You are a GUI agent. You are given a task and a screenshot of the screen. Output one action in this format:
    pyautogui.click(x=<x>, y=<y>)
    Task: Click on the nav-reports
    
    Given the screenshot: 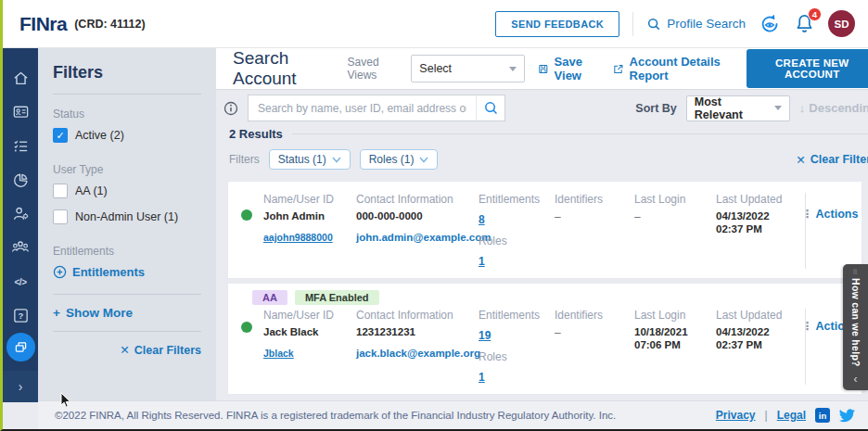 What is the action you would take?
    pyautogui.click(x=20, y=180)
    